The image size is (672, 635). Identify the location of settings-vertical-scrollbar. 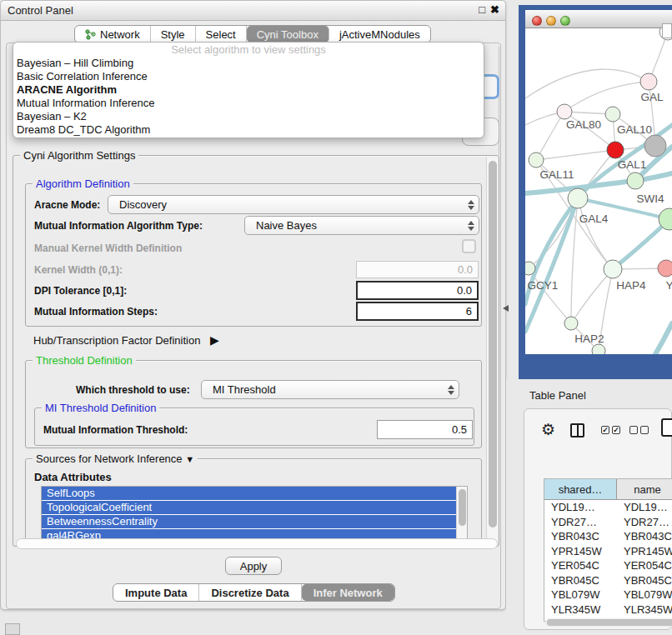
(492, 352).